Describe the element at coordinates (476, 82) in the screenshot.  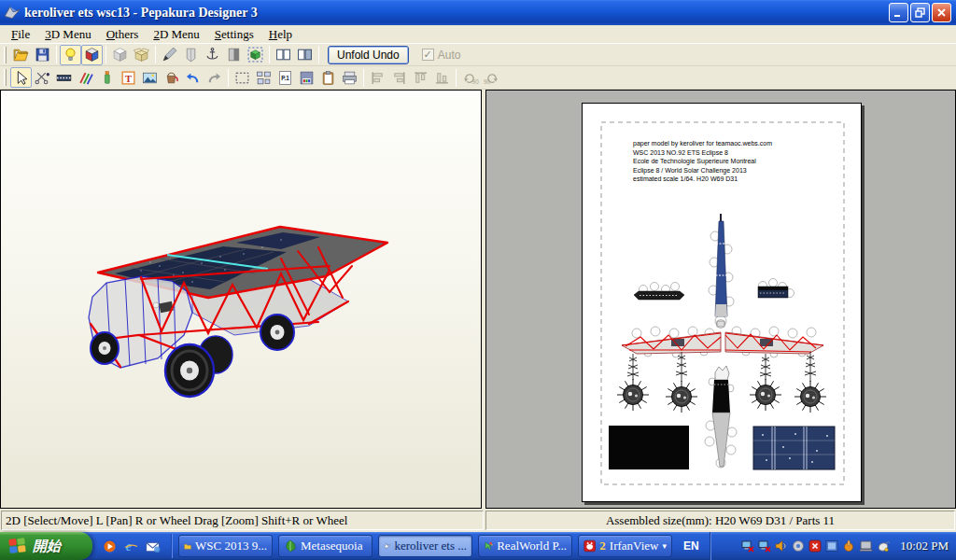
I see `svg-text: 90` at that location.